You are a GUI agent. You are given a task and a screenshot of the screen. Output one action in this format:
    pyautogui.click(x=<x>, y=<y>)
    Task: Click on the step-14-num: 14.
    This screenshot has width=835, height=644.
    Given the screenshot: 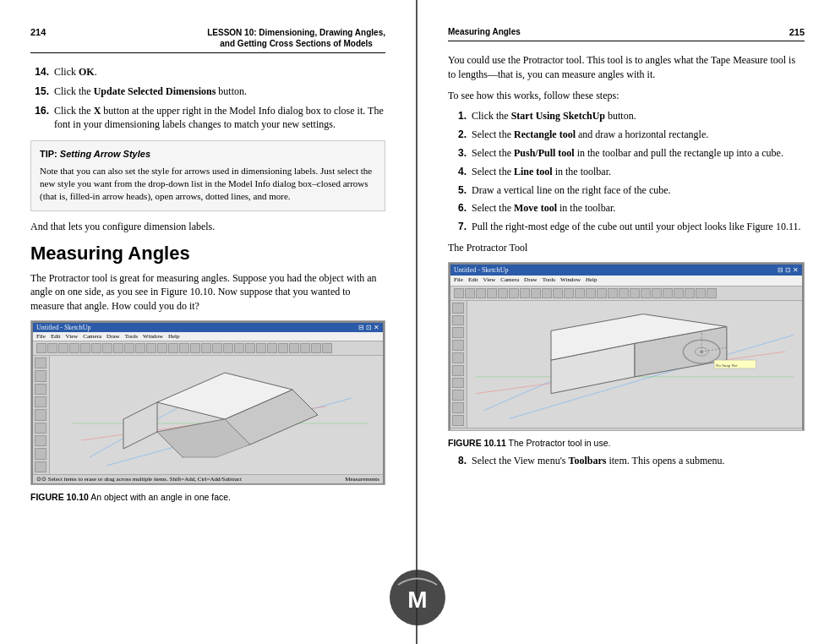 What is the action you would take?
    pyautogui.click(x=40, y=73)
    